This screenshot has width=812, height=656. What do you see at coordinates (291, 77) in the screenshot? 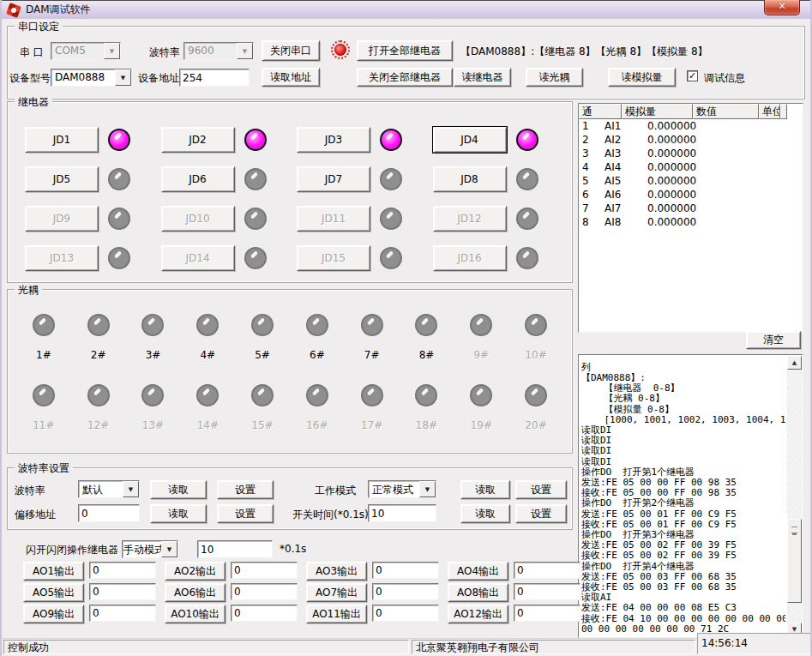
I see `read-addr-button: 读取地址` at bounding box center [291, 77].